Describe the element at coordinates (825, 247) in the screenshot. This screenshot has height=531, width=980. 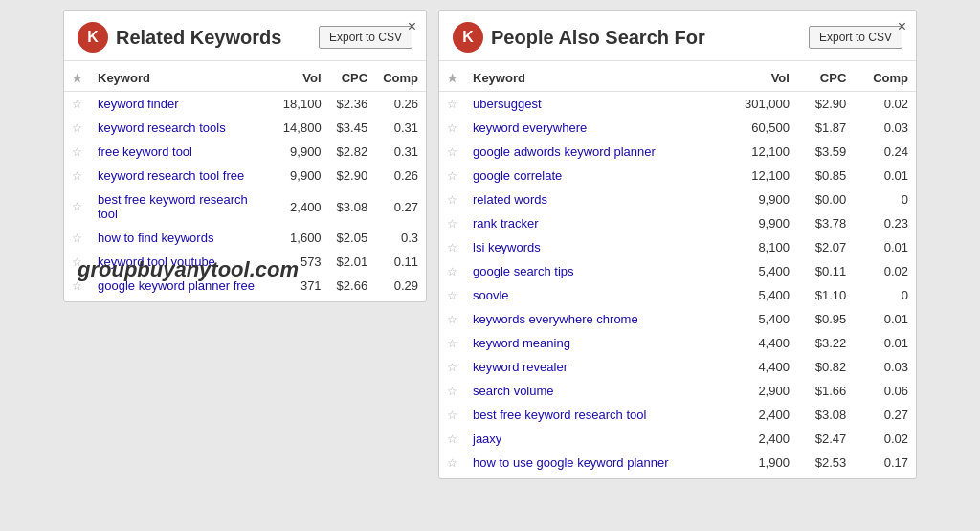
I see `cpc-cell: $2.07` at that location.